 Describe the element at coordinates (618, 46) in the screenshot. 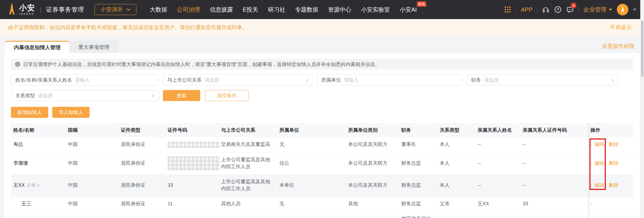

I see `set-permissions-link: 设置操作权限` at that location.